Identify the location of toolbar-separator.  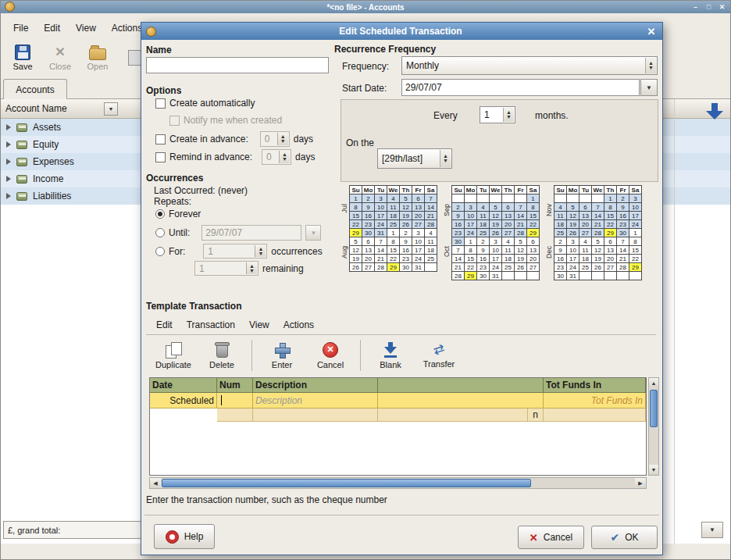
(361, 355).